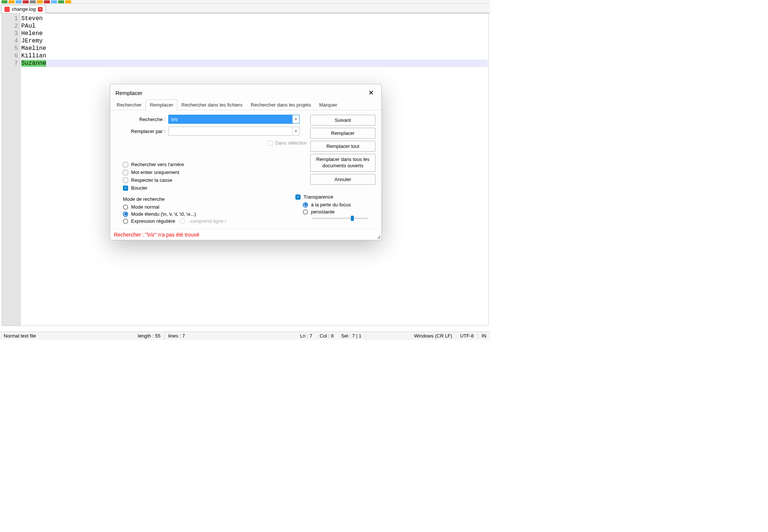 This screenshot has height=532, width=768. I want to click on transparency-on-blur: à la perte du focus, so click(339, 205).